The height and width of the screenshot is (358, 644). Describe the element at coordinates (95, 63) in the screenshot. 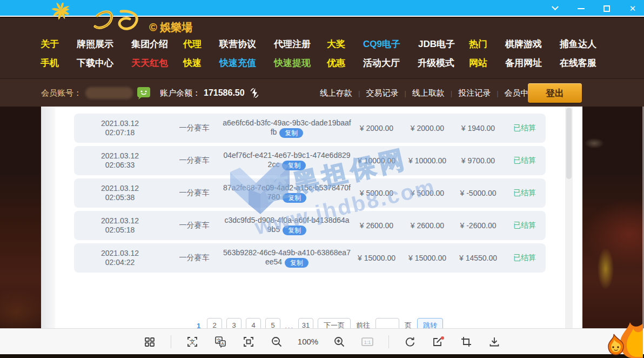

I see `nav-download: 下载中心` at that location.